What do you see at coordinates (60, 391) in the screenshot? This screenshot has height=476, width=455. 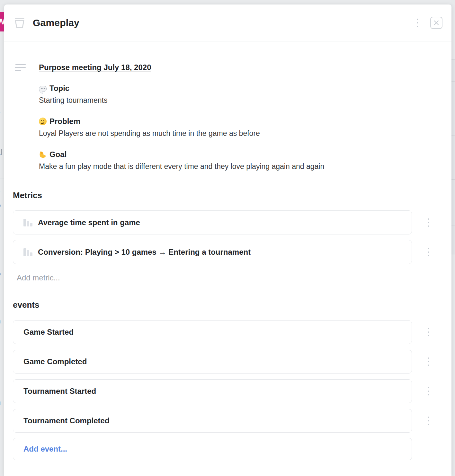 I see `event-label: Tournament Started` at bounding box center [60, 391].